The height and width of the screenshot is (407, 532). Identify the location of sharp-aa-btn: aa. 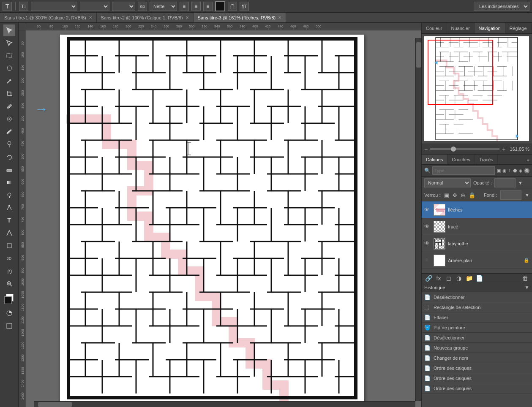
(142, 6).